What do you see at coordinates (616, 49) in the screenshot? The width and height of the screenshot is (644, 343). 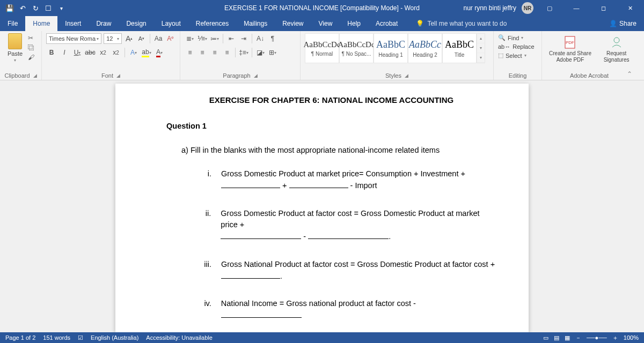 I see `request-sign-button: Request Signatures` at bounding box center [616, 49].